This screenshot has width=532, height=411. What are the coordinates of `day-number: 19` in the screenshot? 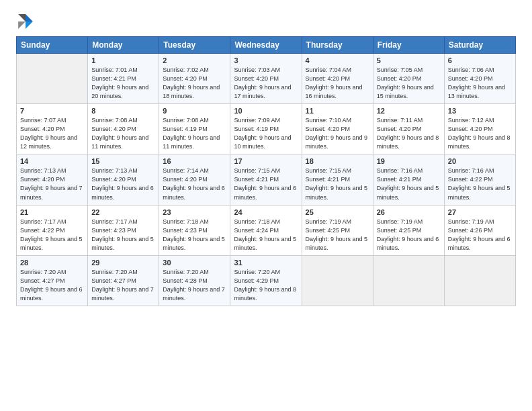 It's located at (408, 161).